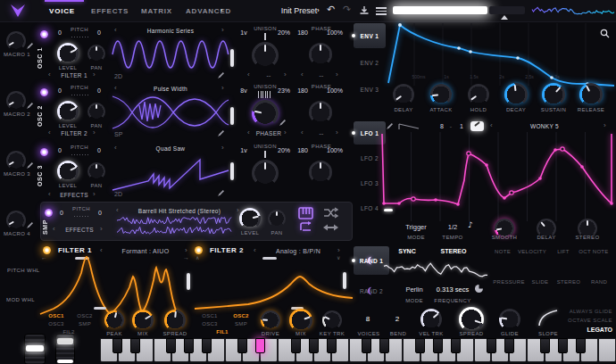 Image resolution: width=616 pixels, height=364 pixels. Describe the element at coordinates (265, 113) in the screenshot. I see `osc2-detune-knob` at that location.